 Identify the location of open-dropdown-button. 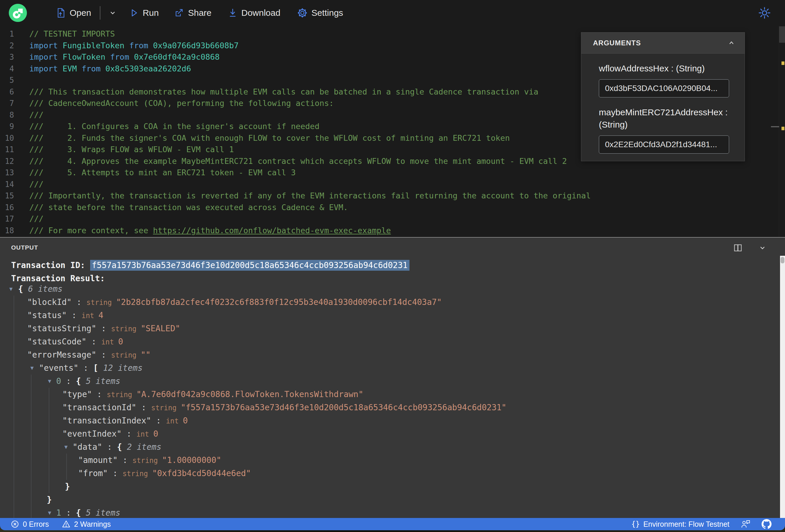
(113, 13).